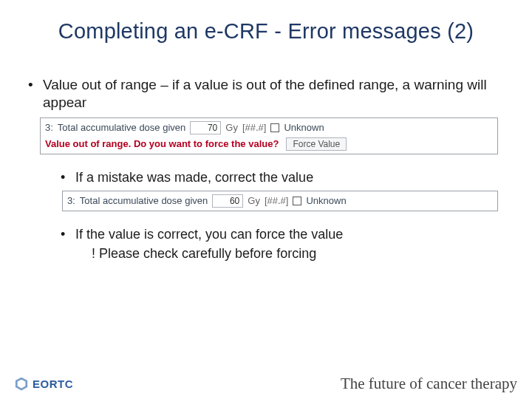 This screenshot has height=399, width=532. I want to click on sub-bullet-list-1: If a mistake was made, correct the value, so click(282, 177).